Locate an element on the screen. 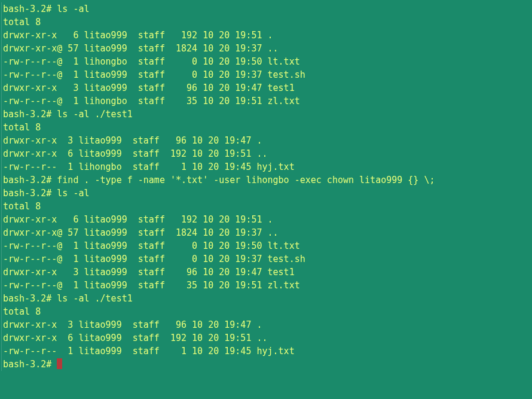 This screenshot has width=532, height=399. file-row: -rw-r--r--@ 1 lihongbo staff 0 10 20 19:… is located at coordinates (267, 62).